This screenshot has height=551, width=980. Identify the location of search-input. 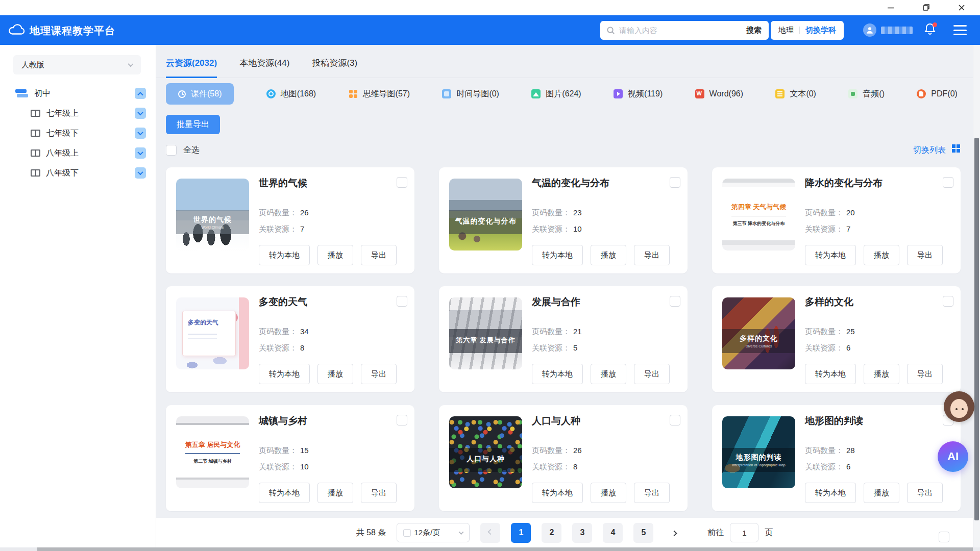
(683, 31).